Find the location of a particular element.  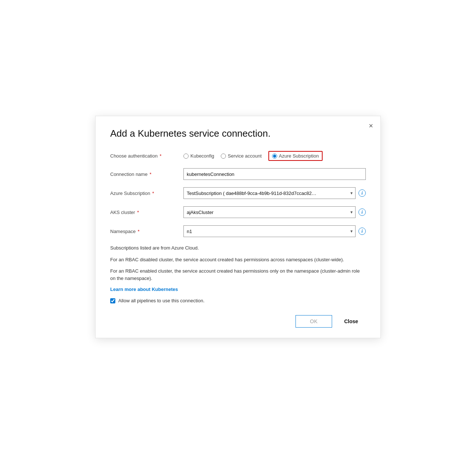

required-star-4: * is located at coordinates (138, 213).